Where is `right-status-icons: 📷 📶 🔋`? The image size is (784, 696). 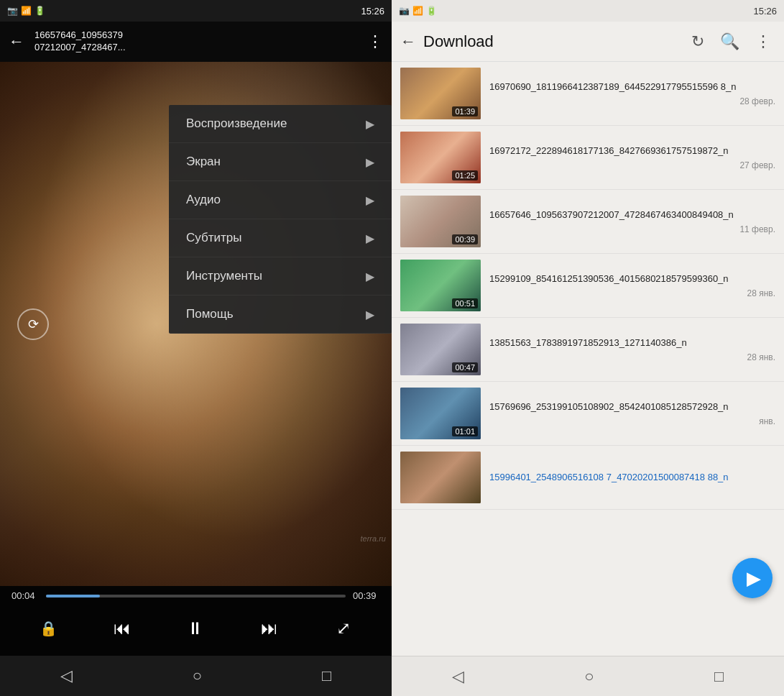 right-status-icons: 📷 📶 🔋 is located at coordinates (418, 11).